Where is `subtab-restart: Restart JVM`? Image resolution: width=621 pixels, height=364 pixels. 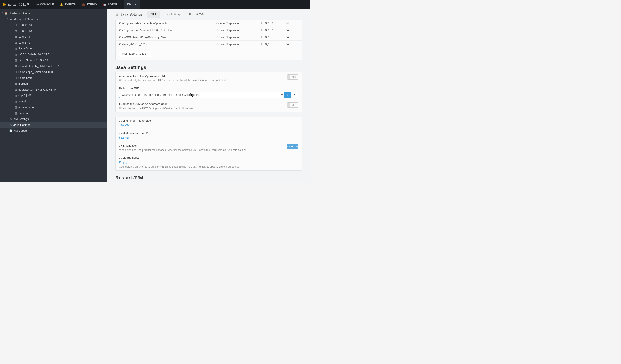 subtab-restart: Restart JVM is located at coordinates (197, 14).